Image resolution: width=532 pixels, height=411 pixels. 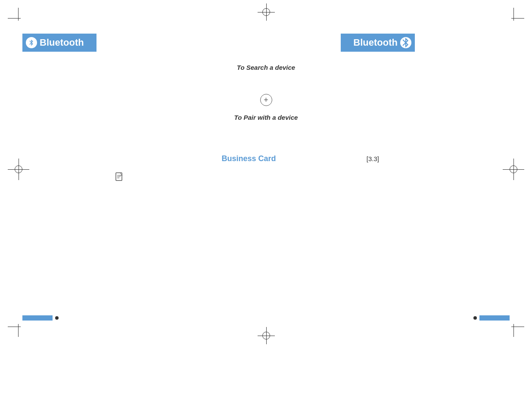 I want to click on bar-dot-left, so click(x=57, y=318).